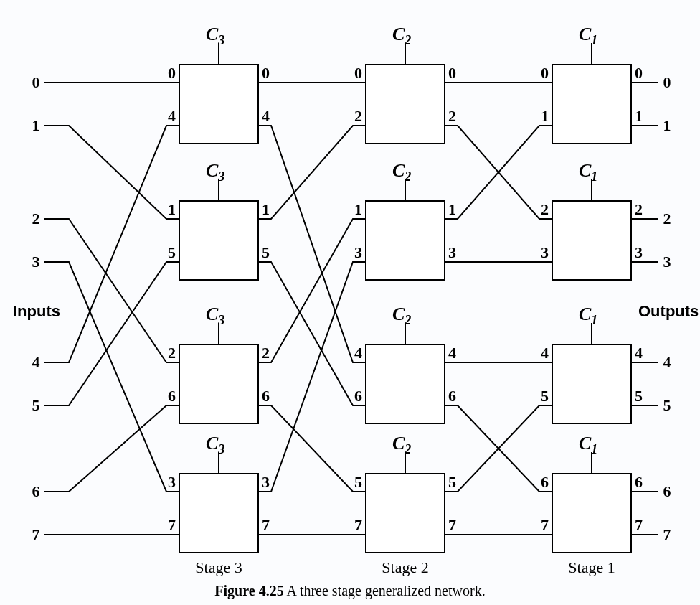  Describe the element at coordinates (545, 253) in the screenshot. I see `stage1-left-port-label: 3` at that location.